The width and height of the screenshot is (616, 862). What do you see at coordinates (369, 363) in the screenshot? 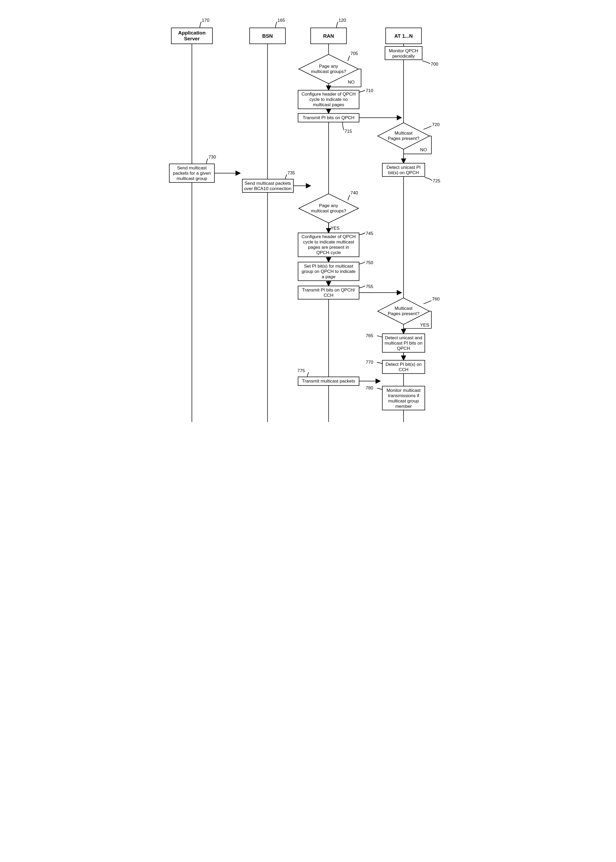
I see `svg-text: 770` at bounding box center [369, 363].